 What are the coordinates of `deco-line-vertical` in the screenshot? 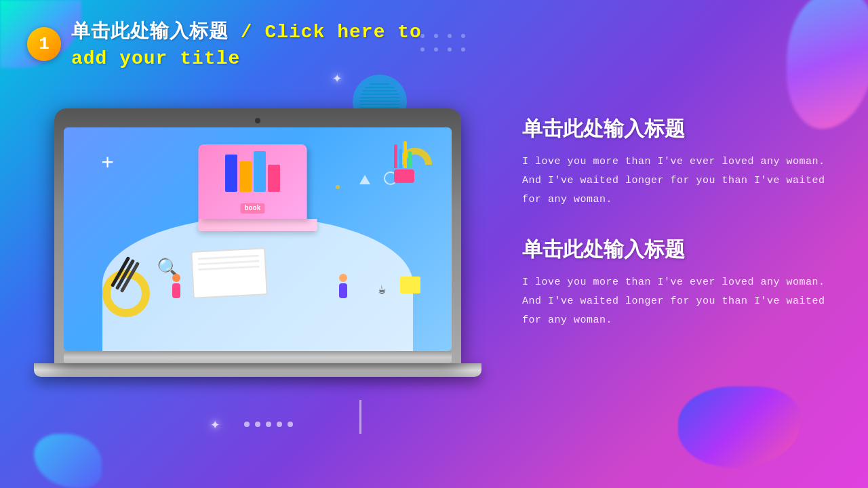 It's located at (361, 417).